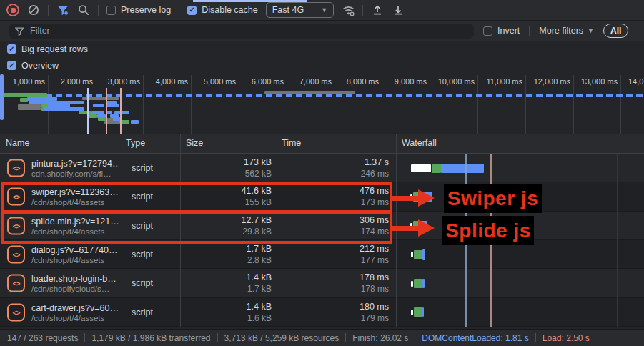 The height and width of the screenshot is (346, 644). What do you see at coordinates (322, 168) in the screenshot?
I see `request-row: <> pintura.js?v=172794… cdn.shopify.com/…` at bounding box center [322, 168].